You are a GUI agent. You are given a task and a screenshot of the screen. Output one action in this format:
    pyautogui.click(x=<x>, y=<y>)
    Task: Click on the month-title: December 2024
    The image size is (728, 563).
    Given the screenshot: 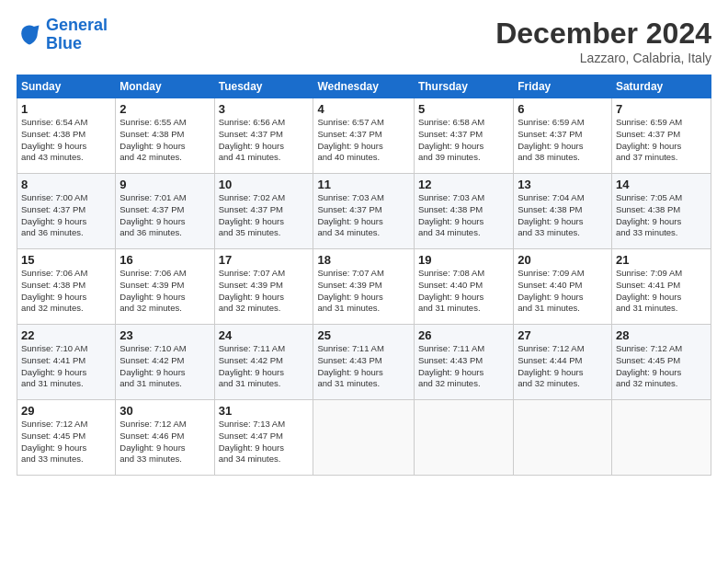 What is the action you would take?
    pyautogui.click(x=603, y=33)
    